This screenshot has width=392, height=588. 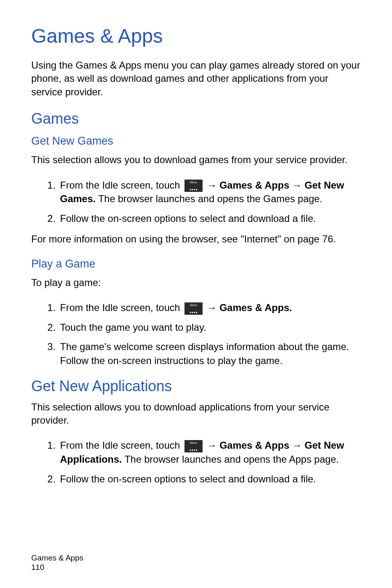 I want to click on subsection-heading-get-new-games: Get New Games, so click(x=196, y=141).